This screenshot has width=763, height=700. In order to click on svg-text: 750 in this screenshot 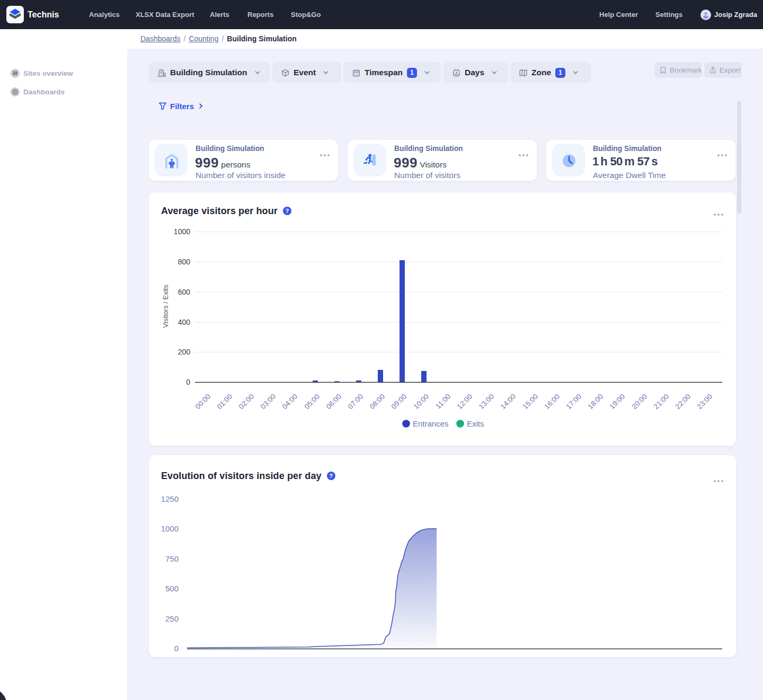, I will do `click(172, 559)`.